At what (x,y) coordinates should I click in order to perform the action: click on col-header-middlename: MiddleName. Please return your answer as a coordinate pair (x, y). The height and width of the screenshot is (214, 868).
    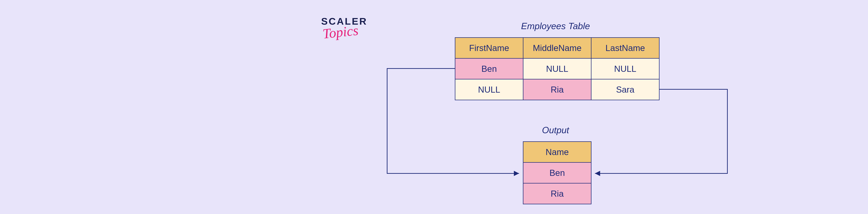
    Looking at the image, I should click on (557, 48).